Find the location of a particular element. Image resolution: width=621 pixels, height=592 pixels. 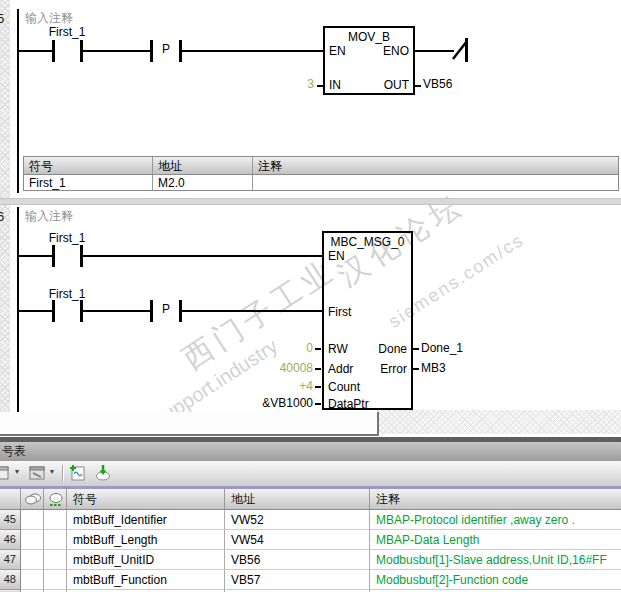

row-number: 46 is located at coordinates (10, 540).